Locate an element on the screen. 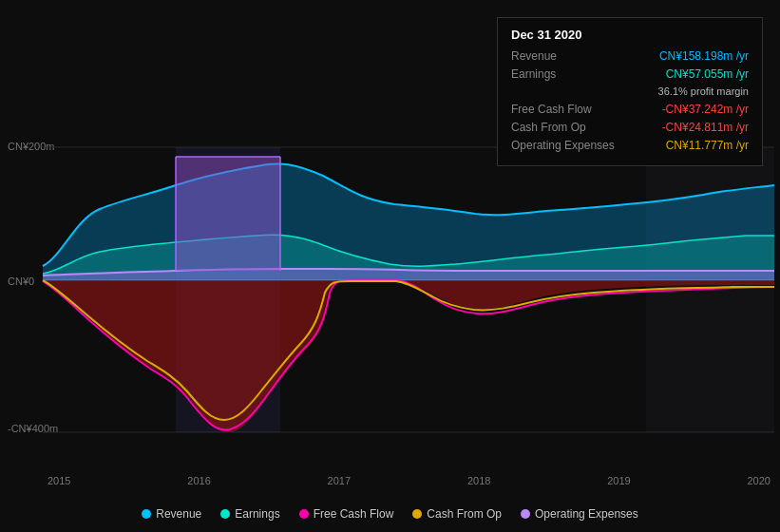 This screenshot has height=532, width=780. chart-legend: Revenue Earnings Free Cash Flow Cash Fro… is located at coordinates (390, 514).